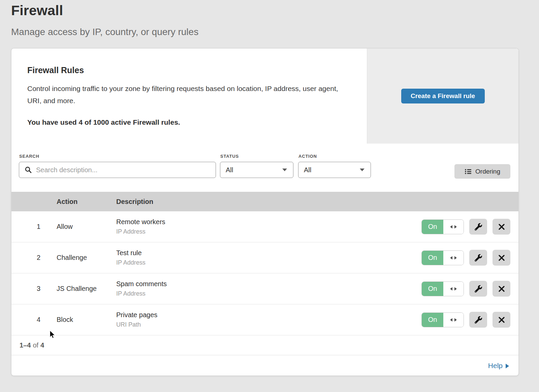  I want to click on rule-description: Test rule, so click(269, 253).